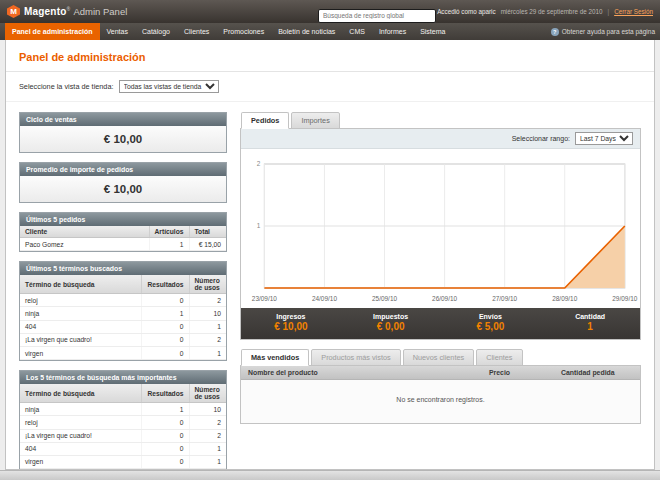 The height and width of the screenshot is (480, 660). I want to click on header-user-area: Accedió como aparic miércoles 29 de sept…, so click(545, 12).